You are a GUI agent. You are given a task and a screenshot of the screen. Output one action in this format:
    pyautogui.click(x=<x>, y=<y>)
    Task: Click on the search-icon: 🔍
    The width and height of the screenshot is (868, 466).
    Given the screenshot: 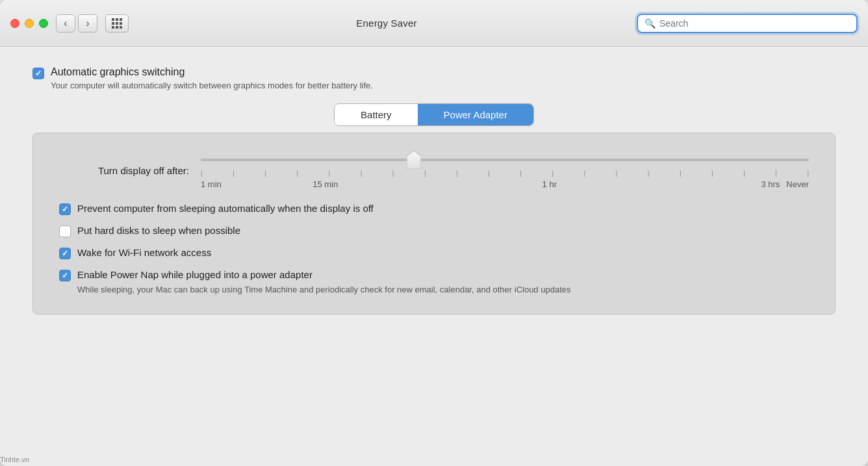 What is the action you would take?
    pyautogui.click(x=650, y=23)
    